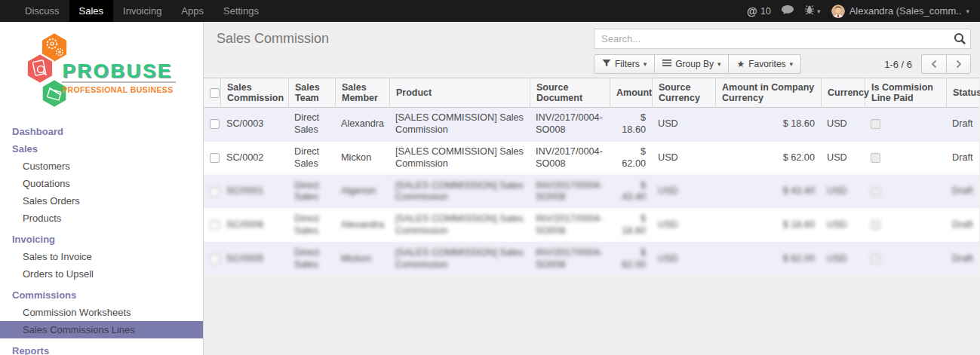 This screenshot has width=980, height=355. Describe the element at coordinates (958, 64) in the screenshot. I see `pager-next-button` at that location.